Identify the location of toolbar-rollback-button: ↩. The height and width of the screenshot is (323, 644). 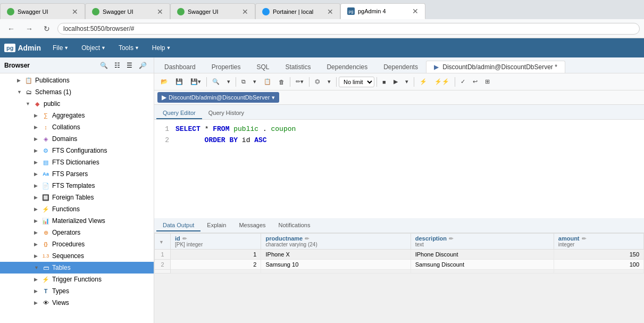
(475, 82).